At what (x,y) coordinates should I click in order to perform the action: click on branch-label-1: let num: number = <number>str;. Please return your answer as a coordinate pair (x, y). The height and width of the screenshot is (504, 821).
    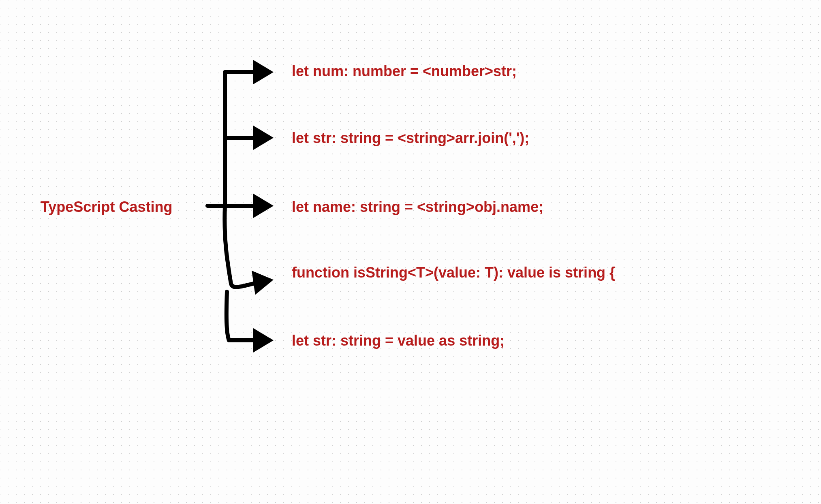
    Looking at the image, I should click on (404, 71).